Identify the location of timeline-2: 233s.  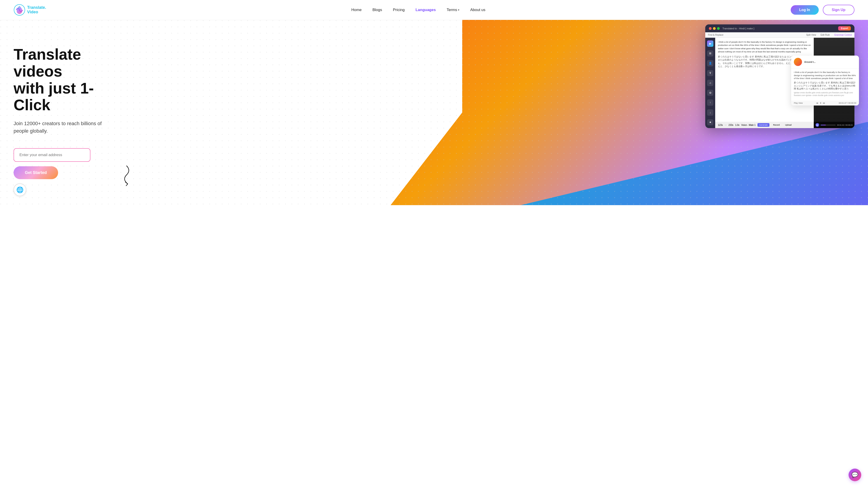
(731, 125).